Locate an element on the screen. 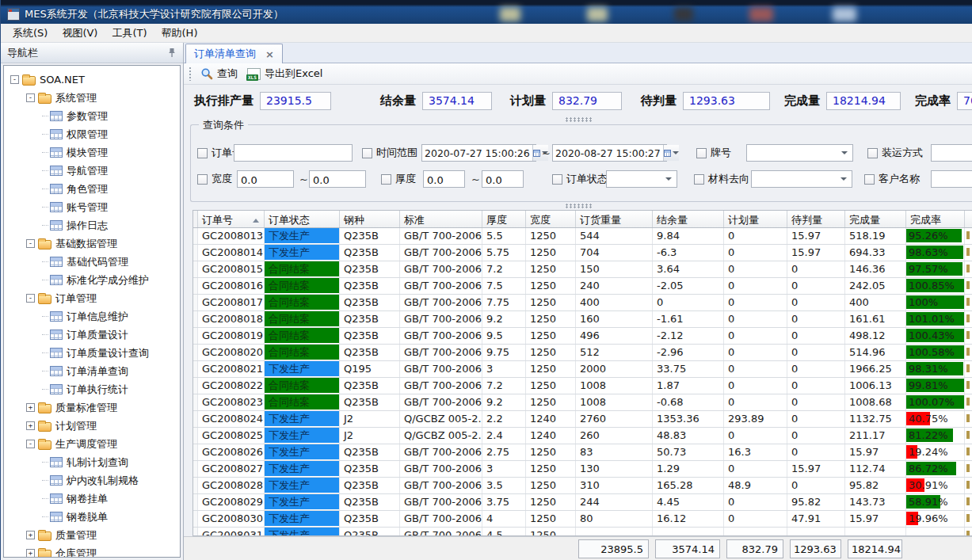 This screenshot has height=560, width=972. time-to-picker: 2020-08-27 15:00:27 is located at coordinates (610, 153).